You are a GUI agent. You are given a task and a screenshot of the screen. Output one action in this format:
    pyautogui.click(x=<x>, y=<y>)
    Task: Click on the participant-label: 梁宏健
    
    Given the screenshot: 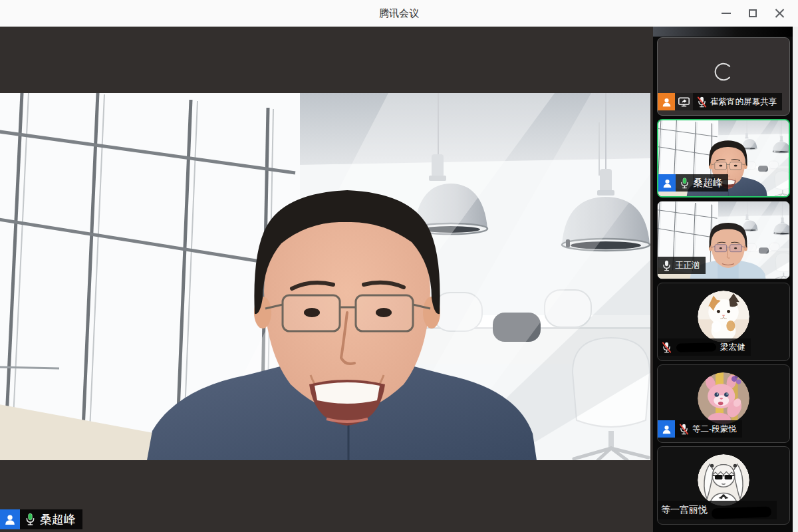 What is the action you would take?
    pyautogui.click(x=704, y=347)
    